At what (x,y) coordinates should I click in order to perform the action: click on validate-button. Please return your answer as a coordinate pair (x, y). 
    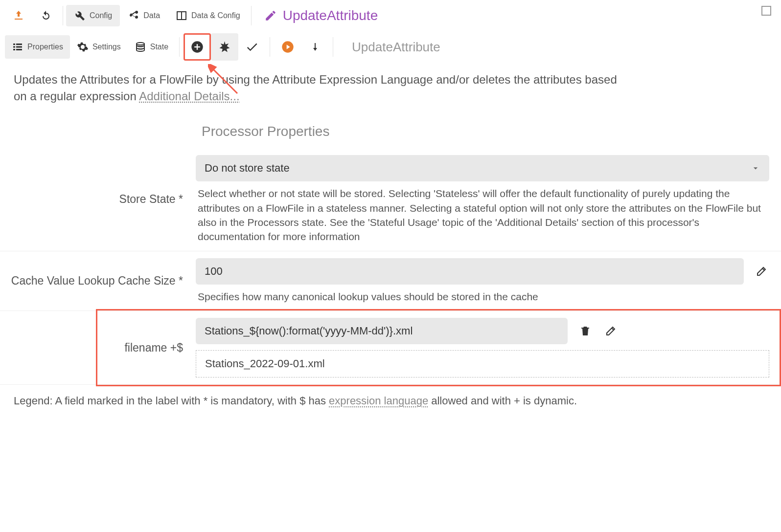
    Looking at the image, I should click on (252, 47).